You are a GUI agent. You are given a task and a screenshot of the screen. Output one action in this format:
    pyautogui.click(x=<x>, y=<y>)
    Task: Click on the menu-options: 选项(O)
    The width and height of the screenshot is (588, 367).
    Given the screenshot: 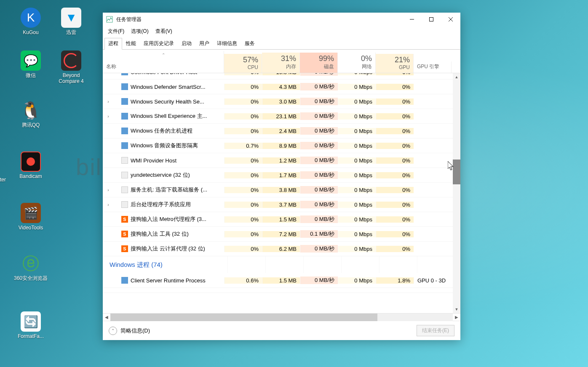 What is the action you would take?
    pyautogui.click(x=140, y=31)
    